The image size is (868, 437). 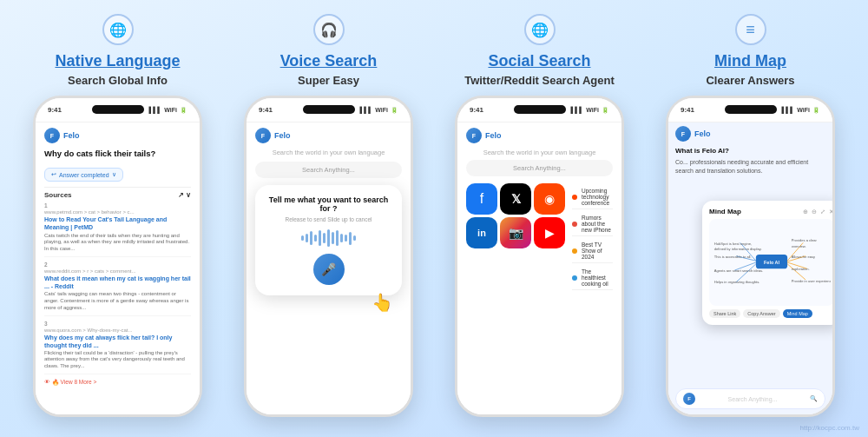 What do you see at coordinates (597, 278) in the screenshot?
I see `search-text-4: The healthiest cooking oil` at bounding box center [597, 278].